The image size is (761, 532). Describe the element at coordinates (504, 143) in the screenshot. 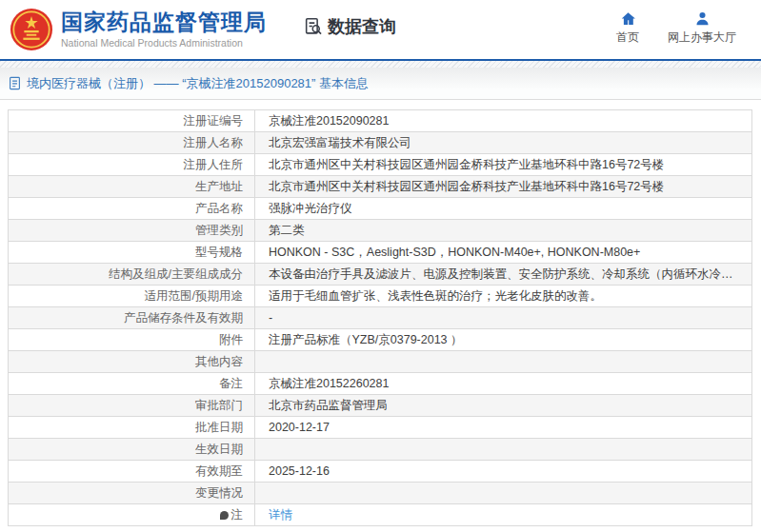

I see `row-value: 北京宏强富瑞技术有限公司` at that location.